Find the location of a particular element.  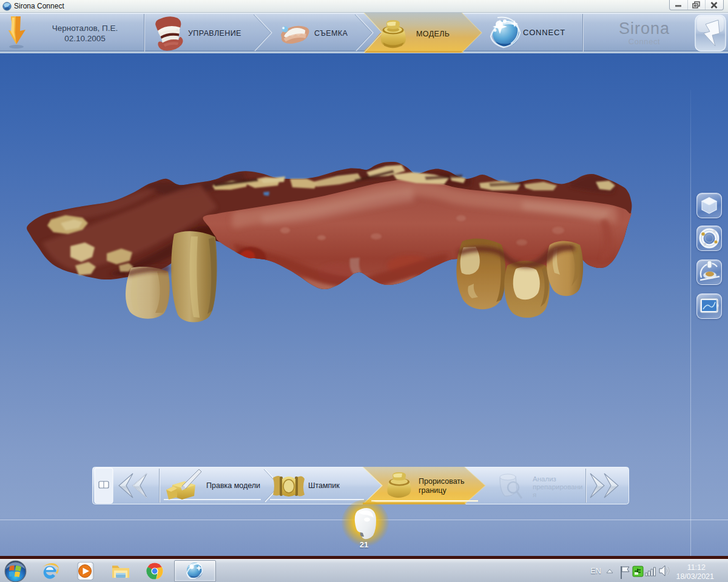

svg-text: 18/03/2021 is located at coordinates (695, 577).